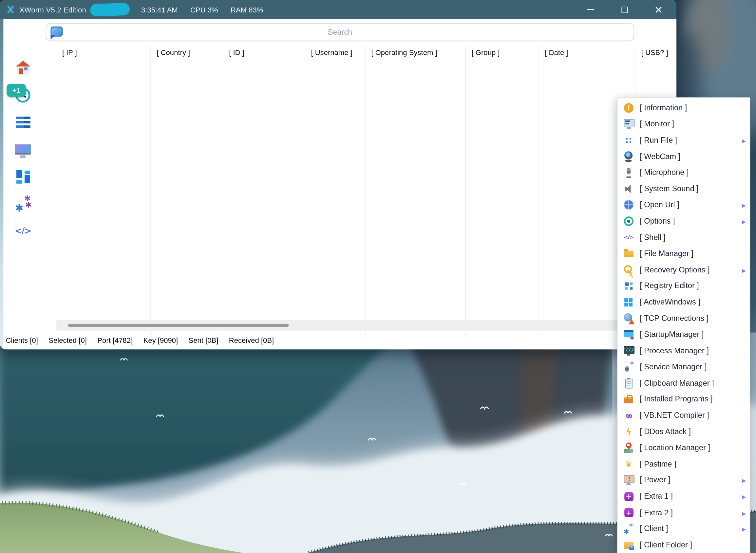 This screenshot has height=553, width=756. What do you see at coordinates (161, 340) in the screenshot?
I see `status-item: Key [9090]` at bounding box center [161, 340].